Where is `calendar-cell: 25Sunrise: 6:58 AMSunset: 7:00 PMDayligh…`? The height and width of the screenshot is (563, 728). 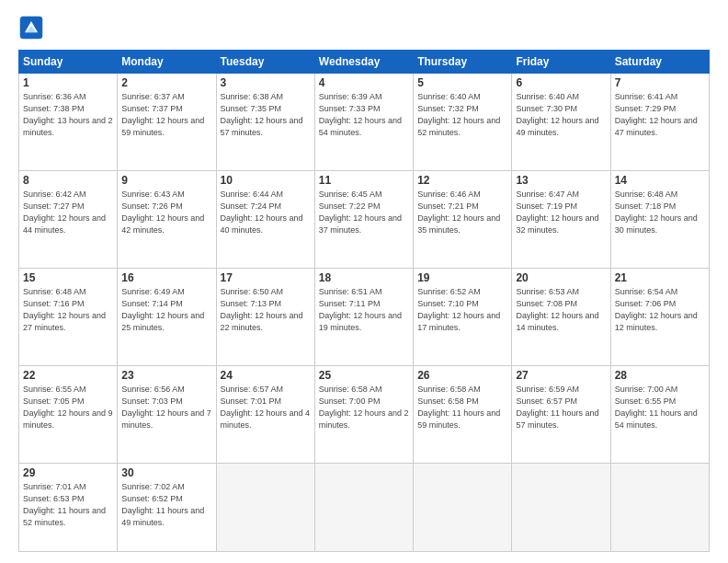 calendar-cell: 25Sunrise: 6:58 AMSunset: 7:00 PMDayligh… is located at coordinates (364, 414).